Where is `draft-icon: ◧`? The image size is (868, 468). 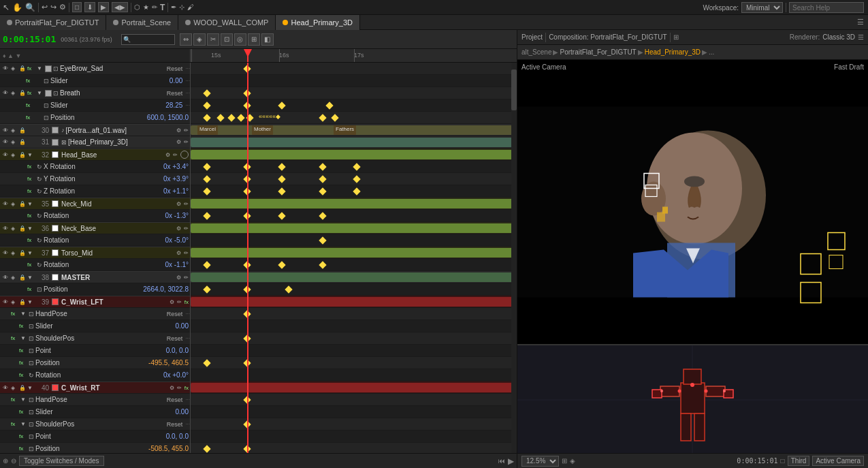 draft-icon: ◧ is located at coordinates (268, 40).